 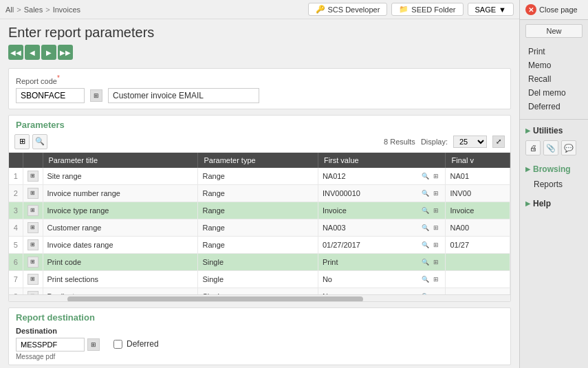 What do you see at coordinates (10, 10) in the screenshot?
I see `breadcrumb-all: All` at bounding box center [10, 10].